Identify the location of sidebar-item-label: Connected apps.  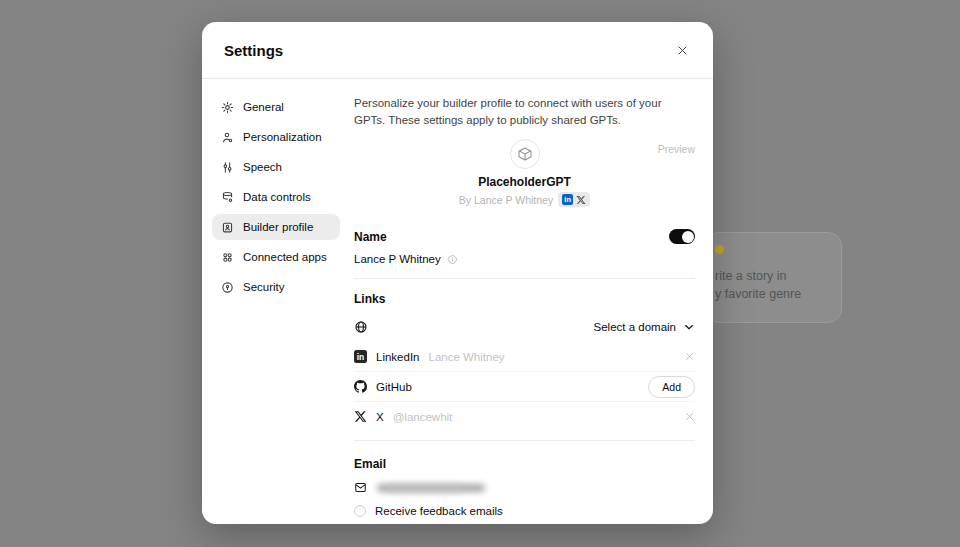
(285, 257).